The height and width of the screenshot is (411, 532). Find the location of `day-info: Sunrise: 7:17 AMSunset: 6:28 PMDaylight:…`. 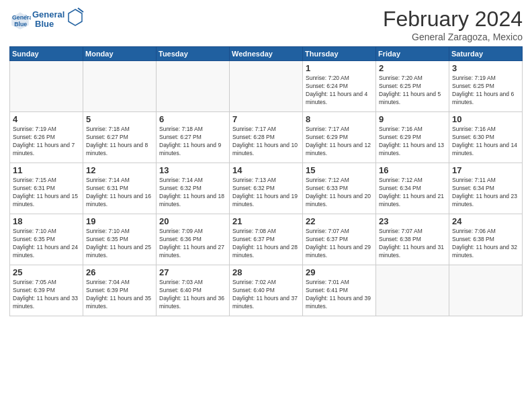

day-info: Sunrise: 7:17 AMSunset: 6:28 PMDaylight:… is located at coordinates (266, 142).